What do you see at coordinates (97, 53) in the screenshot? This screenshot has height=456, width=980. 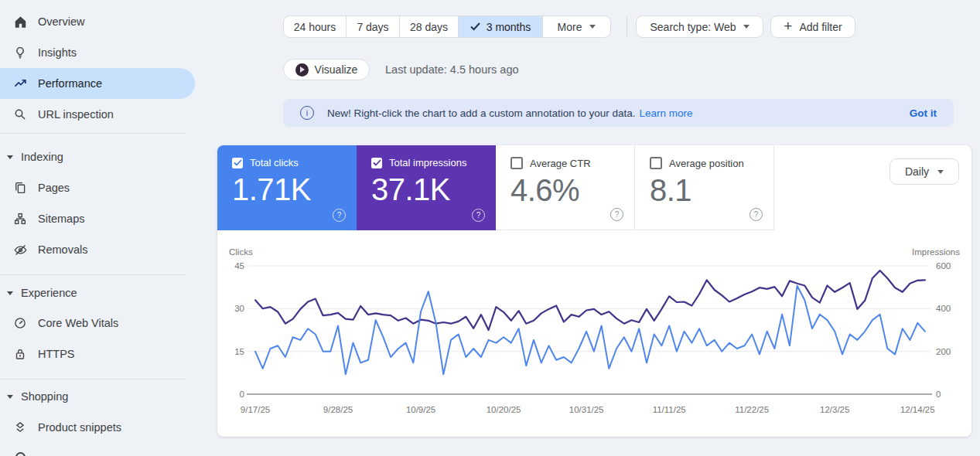 I see `sidebar-item-insights: Insights` at bounding box center [97, 53].